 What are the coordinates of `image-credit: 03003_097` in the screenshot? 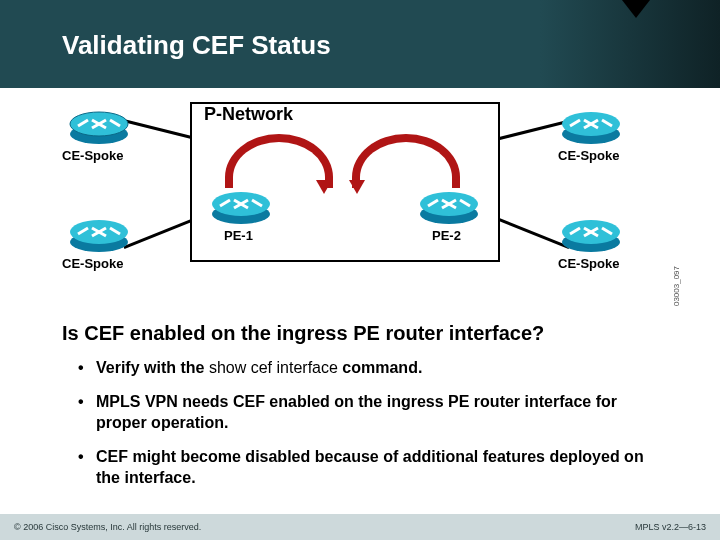 It's located at (676, 286).